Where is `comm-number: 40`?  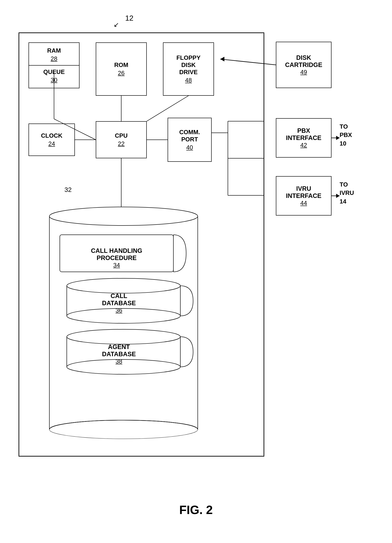
comm-number: 40 is located at coordinates (190, 147).